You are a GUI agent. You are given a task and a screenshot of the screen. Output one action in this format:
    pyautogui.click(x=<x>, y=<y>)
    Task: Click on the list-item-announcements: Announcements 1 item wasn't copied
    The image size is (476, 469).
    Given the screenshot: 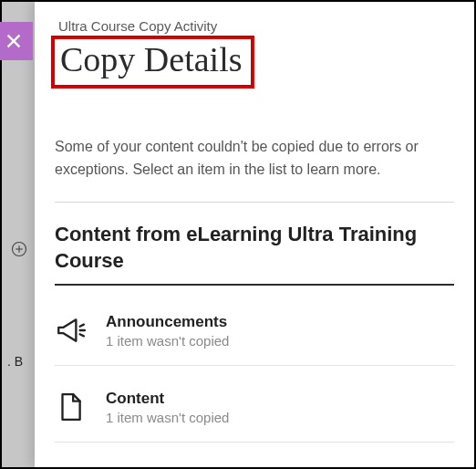 What is the action you would take?
    pyautogui.click(x=254, y=336)
    